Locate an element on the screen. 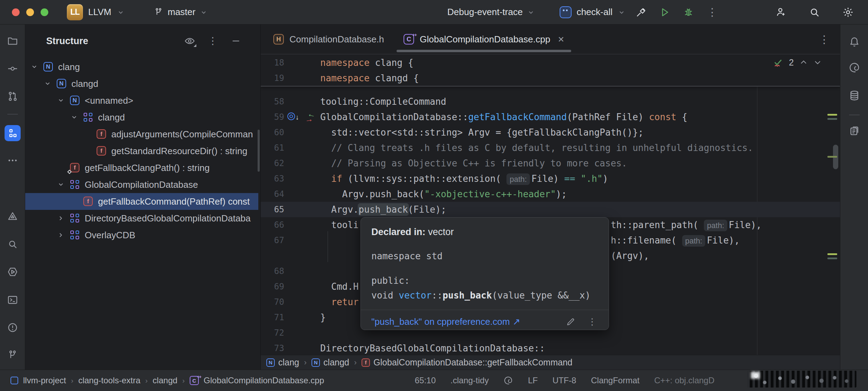 The height and width of the screenshot is (391, 868). code-with-me-button is located at coordinates (781, 12).